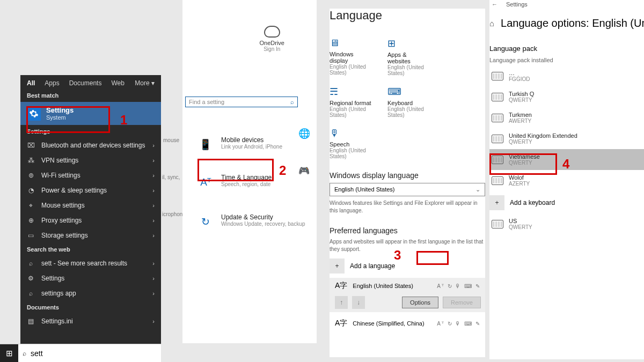 Image resolution: width=644 pixels, height=362 pixels. I want to click on tab-apps: Apps, so click(52, 83).